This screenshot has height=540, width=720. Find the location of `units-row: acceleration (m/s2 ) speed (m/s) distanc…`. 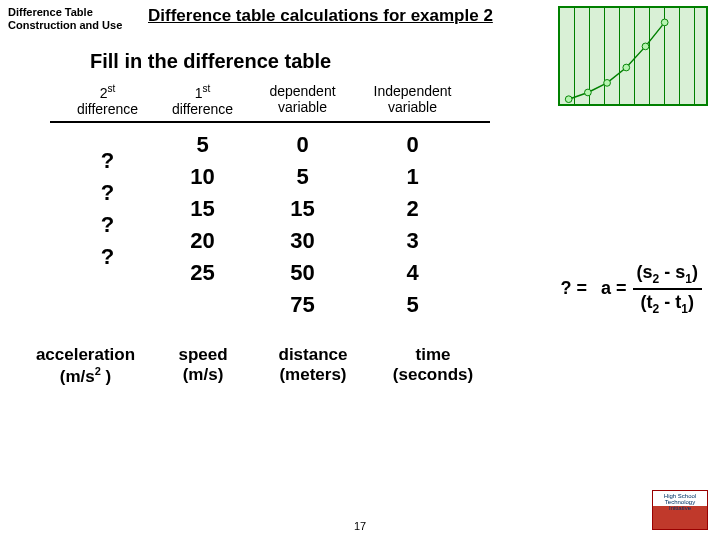

units-row: acceleration (m/s2 ) speed (m/s) distanc… is located at coordinates (369, 366).